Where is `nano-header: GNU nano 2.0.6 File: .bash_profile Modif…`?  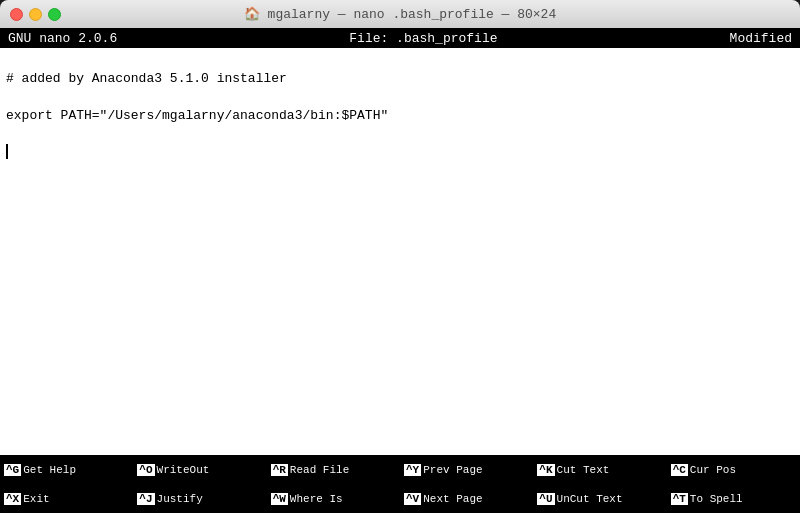
nano-header: GNU nano 2.0.6 File: .bash_profile Modif… is located at coordinates (400, 38).